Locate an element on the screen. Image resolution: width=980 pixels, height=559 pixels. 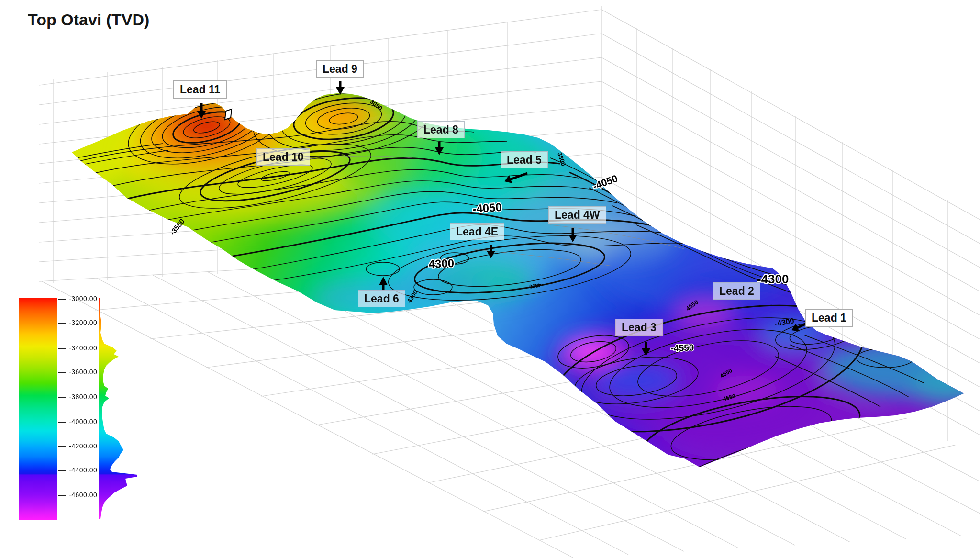
svg-text: 4300 is located at coordinates (441, 263).